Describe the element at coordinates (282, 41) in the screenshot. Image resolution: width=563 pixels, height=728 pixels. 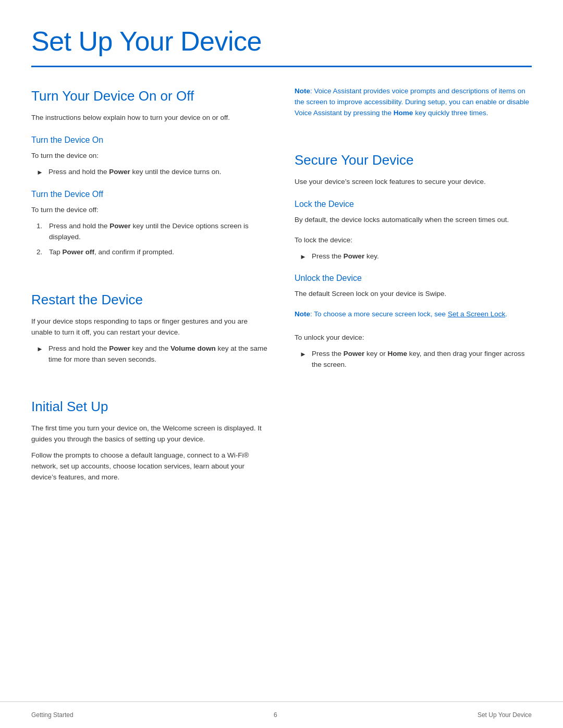
I see `page-title: Set Up Your Device` at that location.